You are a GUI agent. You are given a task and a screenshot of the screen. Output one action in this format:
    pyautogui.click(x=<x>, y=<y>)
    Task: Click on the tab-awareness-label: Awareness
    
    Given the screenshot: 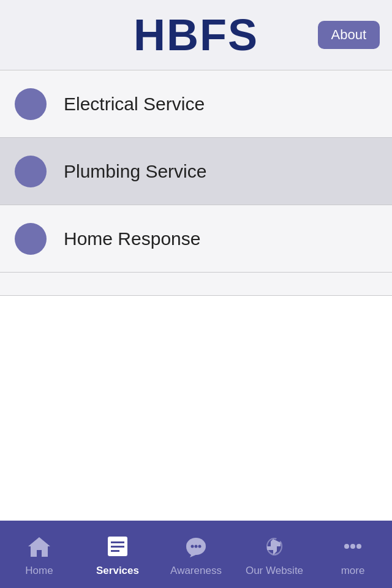 What is the action you would take?
    pyautogui.click(x=196, y=571)
    